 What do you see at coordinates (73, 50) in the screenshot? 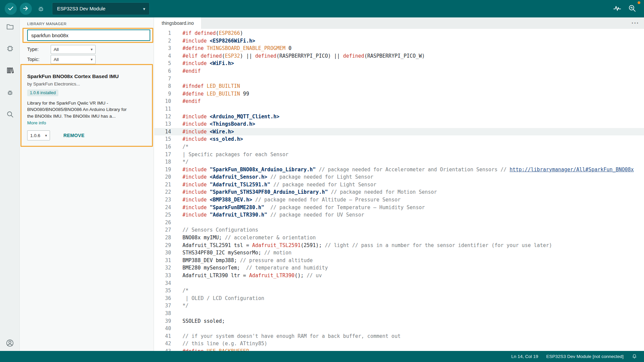
I see `type-filter-select: All ▾` at bounding box center [73, 50].